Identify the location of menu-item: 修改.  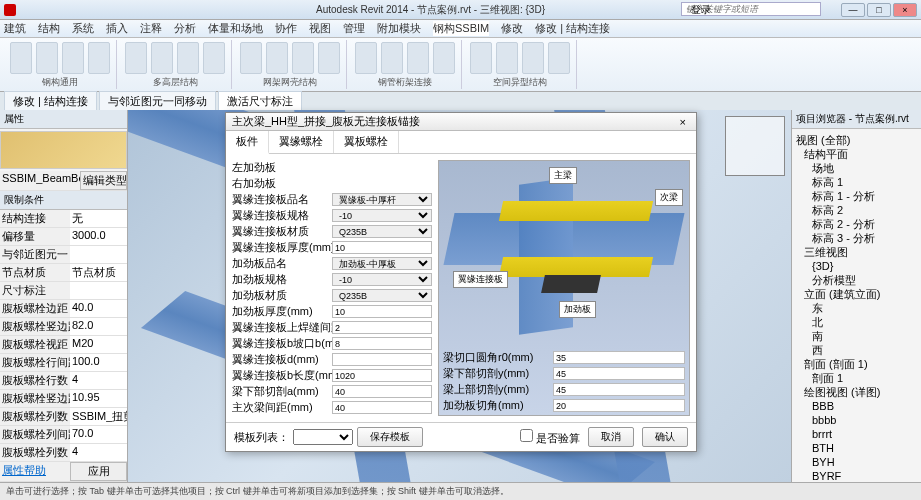
(512, 28).